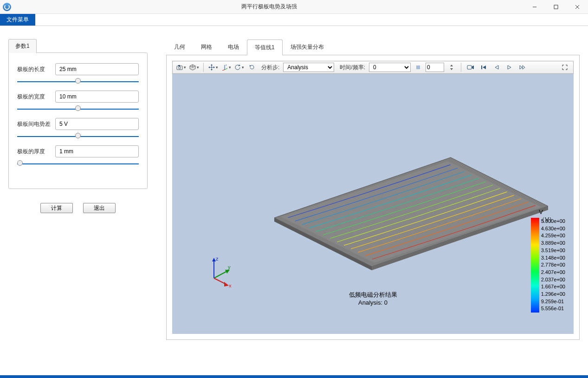 The width and height of the screenshot is (588, 378). I want to click on legend-value: 3.148e+00, so click(553, 258).